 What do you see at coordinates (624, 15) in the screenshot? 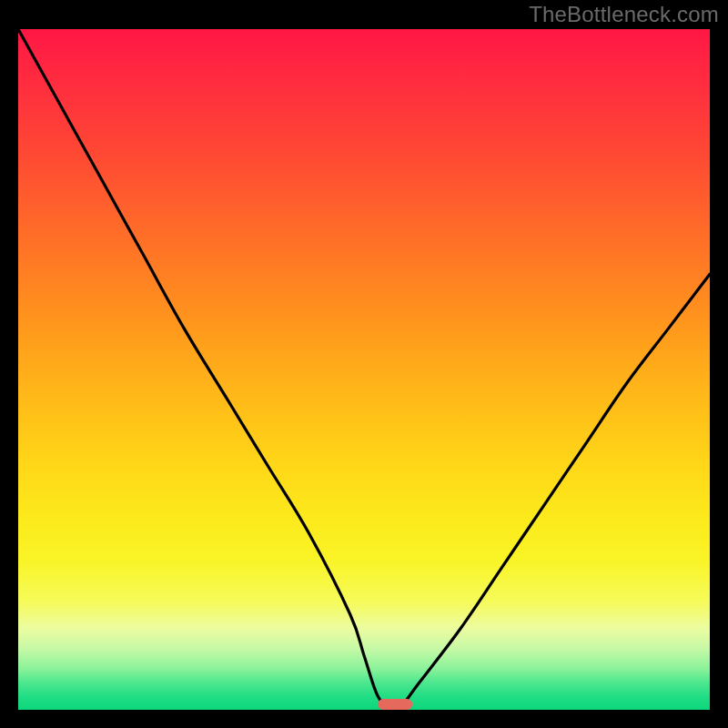
I see `watermark-text: TheBottleneck.com` at bounding box center [624, 15].